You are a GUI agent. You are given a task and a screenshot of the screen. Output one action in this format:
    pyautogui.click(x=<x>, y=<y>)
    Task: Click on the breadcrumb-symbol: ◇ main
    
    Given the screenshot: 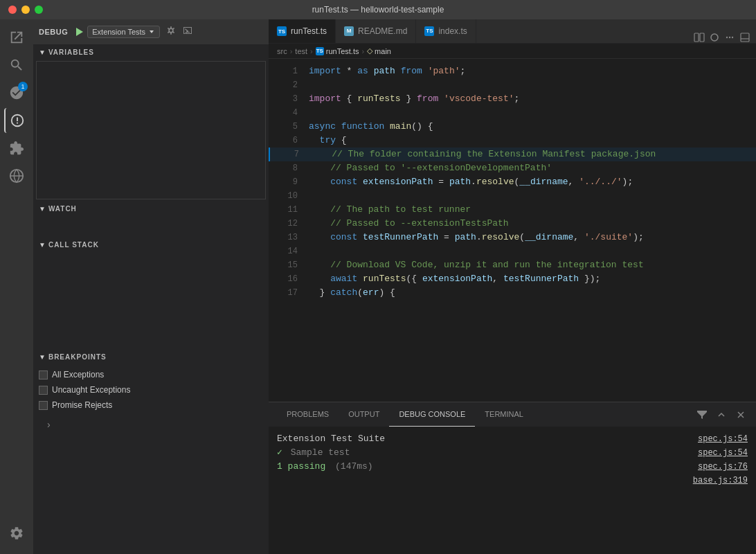 What is the action you would take?
    pyautogui.click(x=379, y=51)
    